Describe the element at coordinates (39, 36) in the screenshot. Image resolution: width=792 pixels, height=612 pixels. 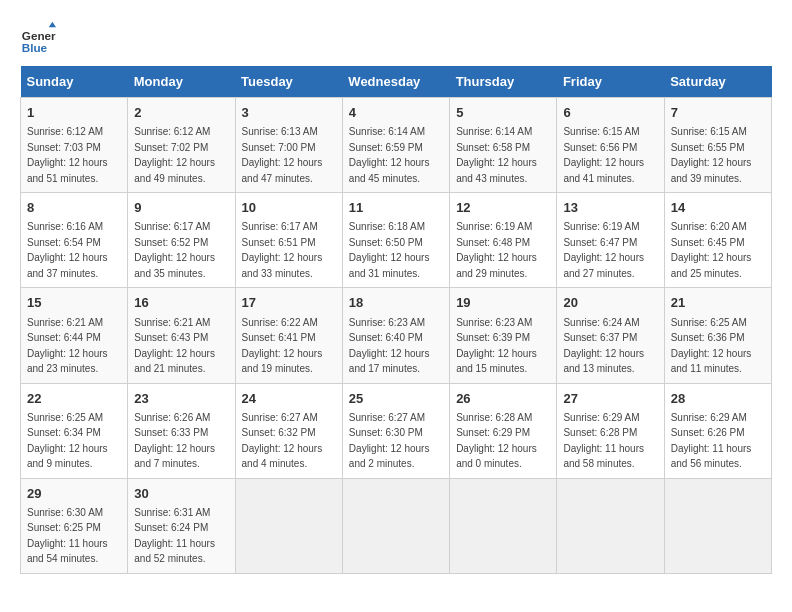
I see `svg-text: General` at that location.